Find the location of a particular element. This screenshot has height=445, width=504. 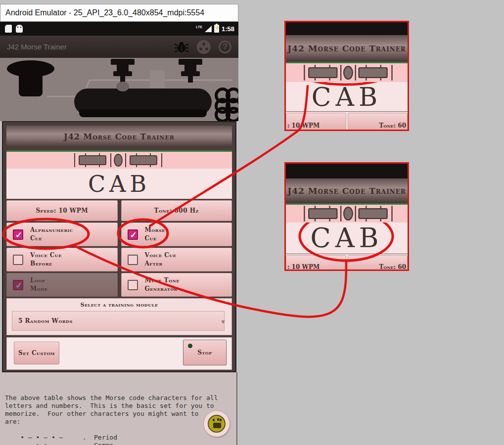

signal-strength-icon is located at coordinates (208, 29).